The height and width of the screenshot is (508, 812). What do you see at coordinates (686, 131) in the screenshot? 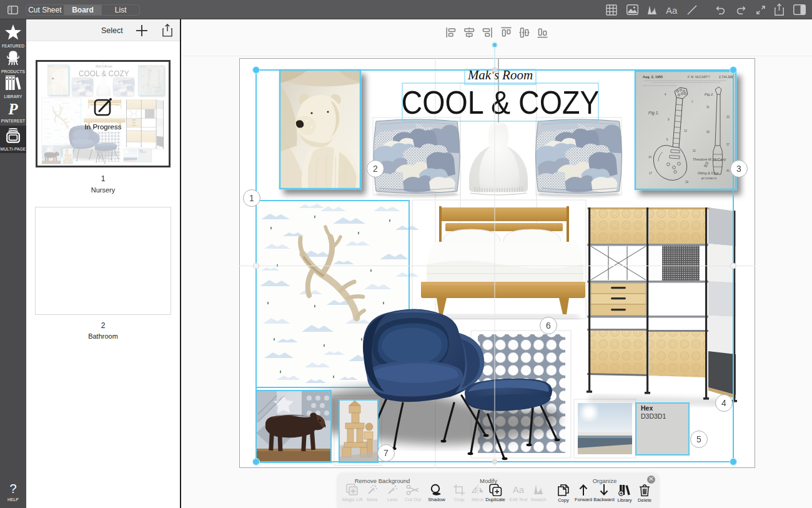
I see `svg-text: 12` at bounding box center [686, 131].